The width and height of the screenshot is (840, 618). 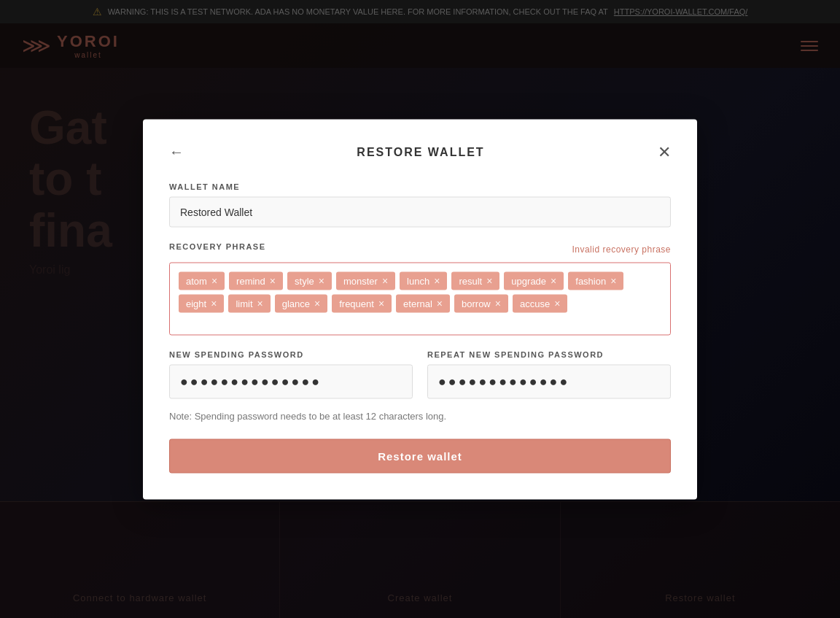 I want to click on phrase-tag: limit×, so click(x=249, y=304).